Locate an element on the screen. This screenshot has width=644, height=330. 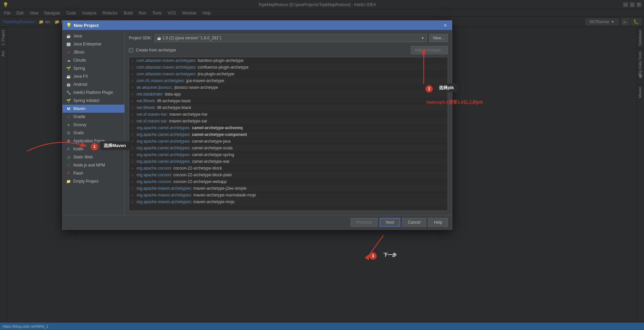
archetype-row: Create from archetype Add Archetype... is located at coordinates (289, 50).